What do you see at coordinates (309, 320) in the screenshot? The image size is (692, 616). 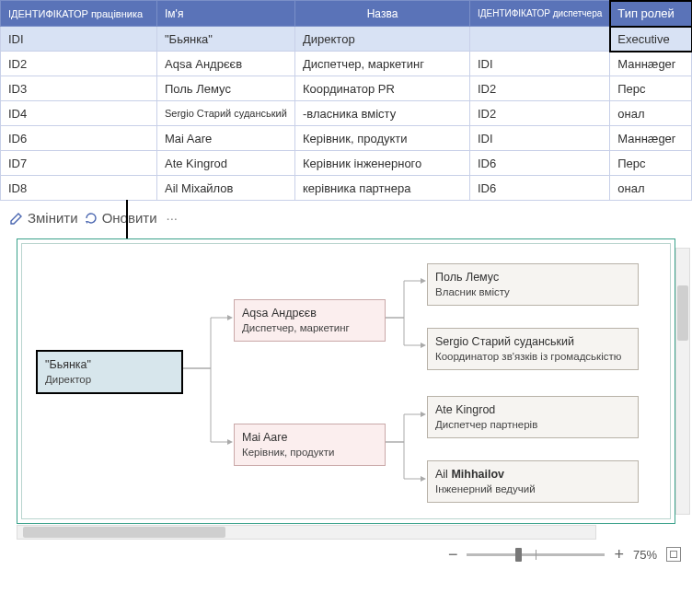 I see `org-node: Aqsa Андрєєв Диспетчер, маркетинг` at bounding box center [309, 320].